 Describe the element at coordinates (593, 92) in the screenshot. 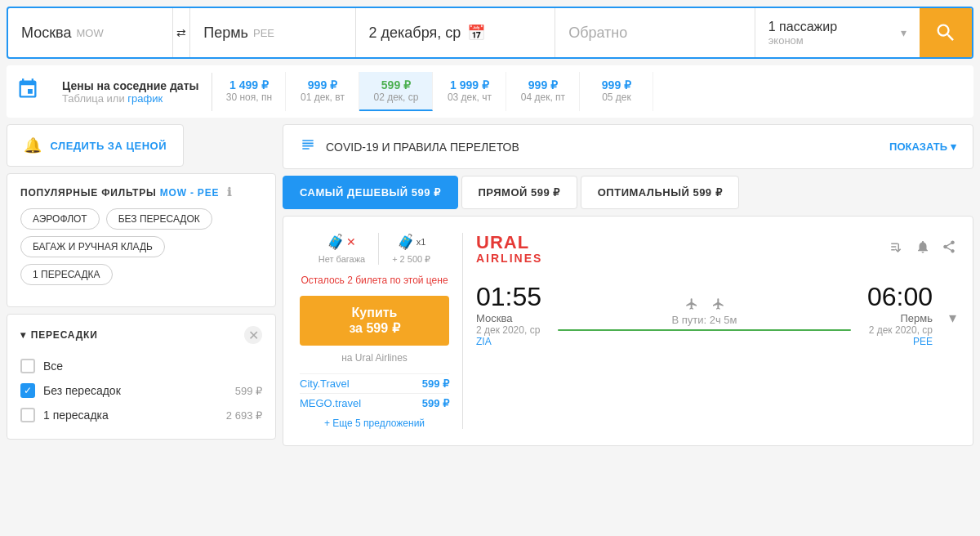

I see `date-price-items: 1 499 ₽ 30 ноя, пн 999 ₽ 01 дек, вт 599 …` at that location.